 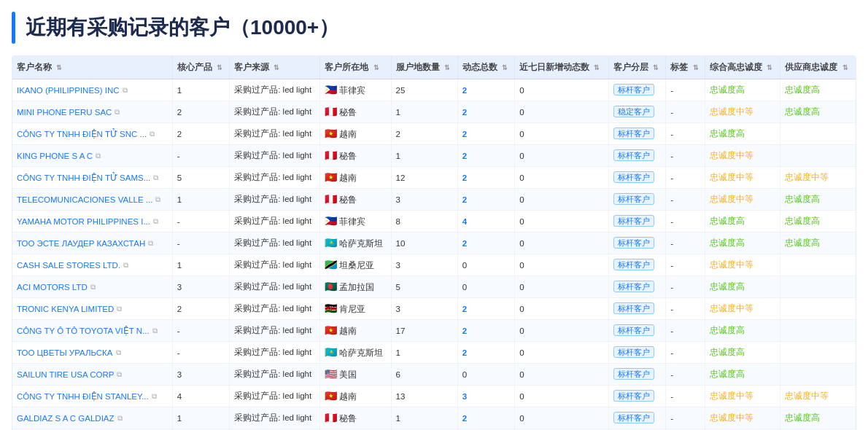 I want to click on sort-icon-source: ⇅, so click(x=276, y=68).